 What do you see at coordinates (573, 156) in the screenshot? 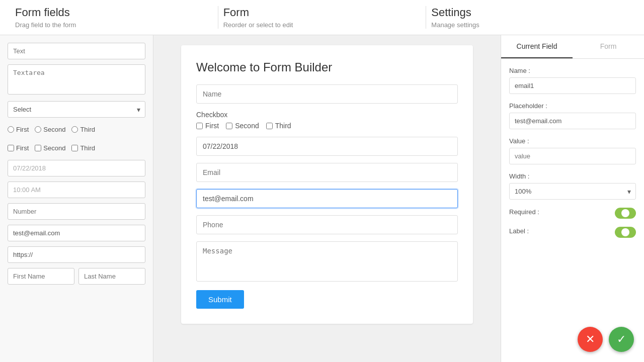
I see `settings-value-input` at bounding box center [573, 156].